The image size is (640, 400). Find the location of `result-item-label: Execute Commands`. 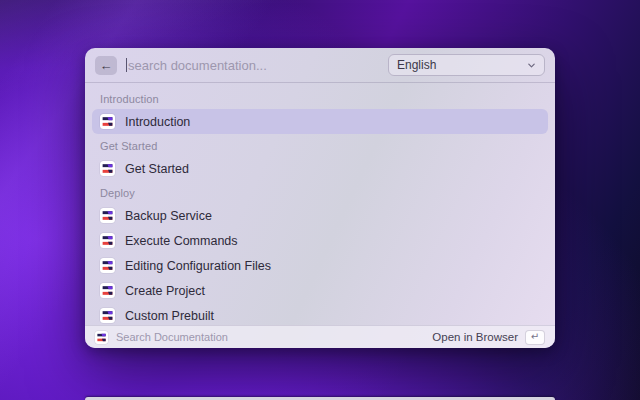

result-item-label: Execute Commands is located at coordinates (182, 241).